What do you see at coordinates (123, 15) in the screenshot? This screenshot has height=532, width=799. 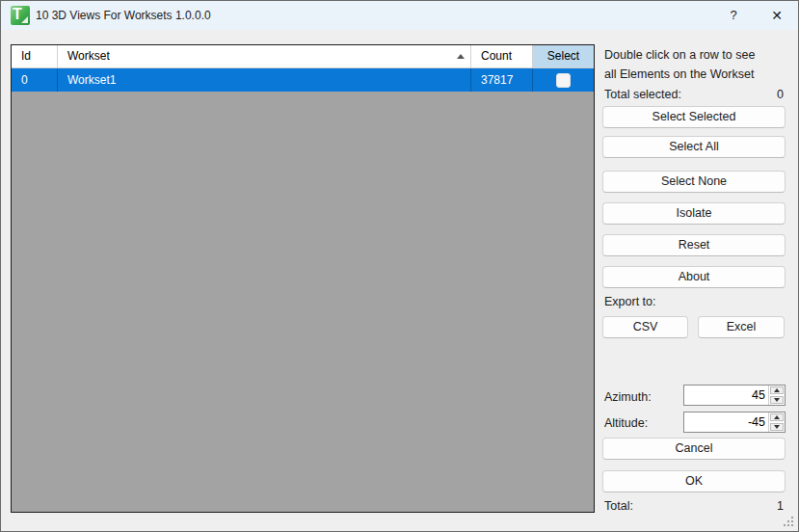 I see `window-title: 10 3D Views For Worksets 1.0.0.0` at bounding box center [123, 15].